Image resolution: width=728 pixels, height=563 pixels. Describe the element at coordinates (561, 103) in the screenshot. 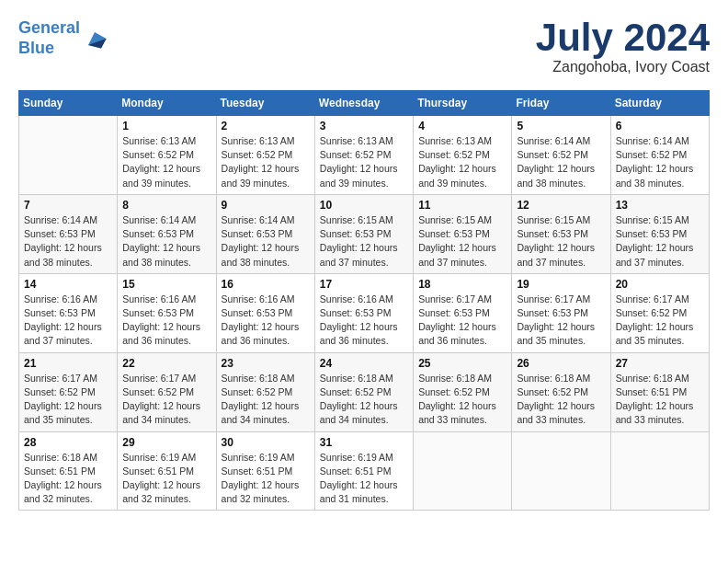

I see `day-header-friday: Friday` at that location.